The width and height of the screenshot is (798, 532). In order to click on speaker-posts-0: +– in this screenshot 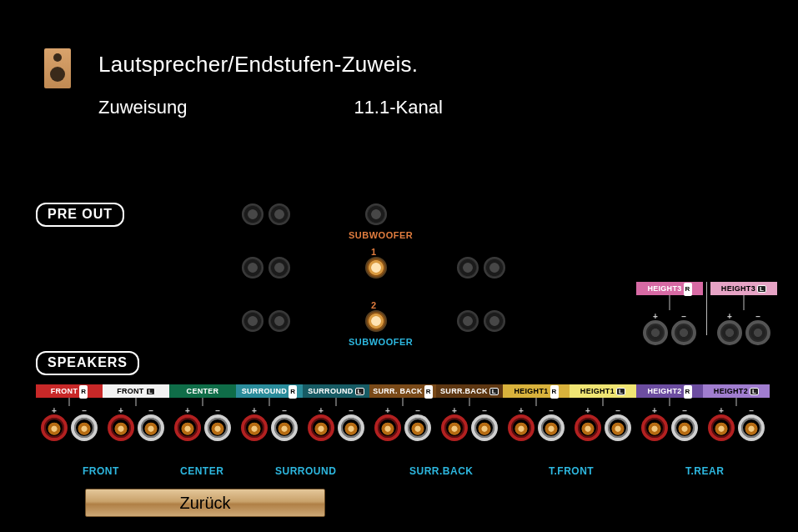, I will do `click(69, 428)`.